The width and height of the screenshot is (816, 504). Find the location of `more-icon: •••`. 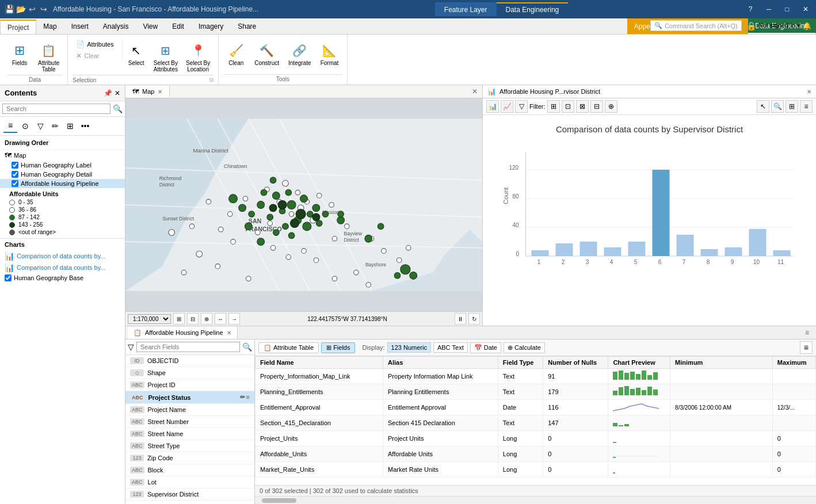

more-icon: ••• is located at coordinates (85, 126).